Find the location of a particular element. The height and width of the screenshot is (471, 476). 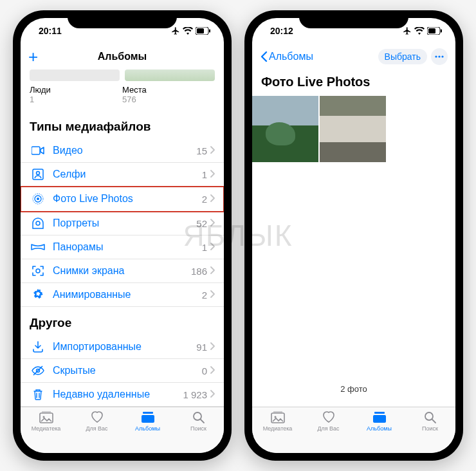

other-label: Скрытые is located at coordinates (127, 371).